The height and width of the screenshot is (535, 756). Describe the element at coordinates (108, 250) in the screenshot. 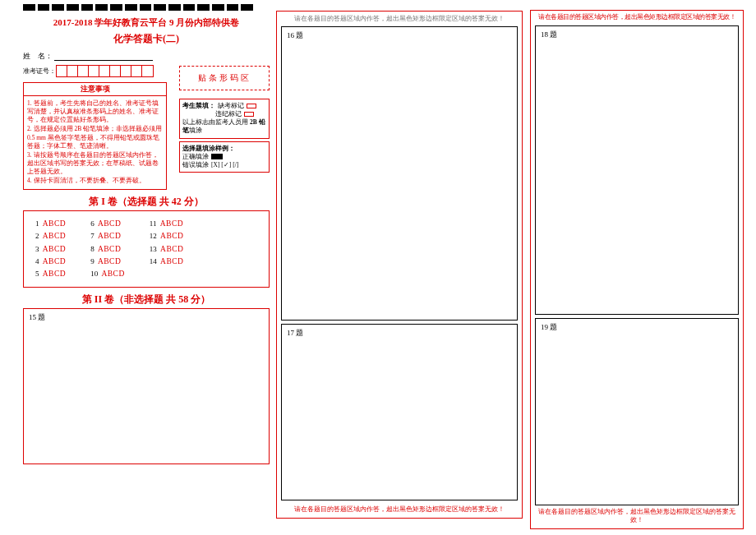

I see `mcq-row: 8 ABCD` at that location.